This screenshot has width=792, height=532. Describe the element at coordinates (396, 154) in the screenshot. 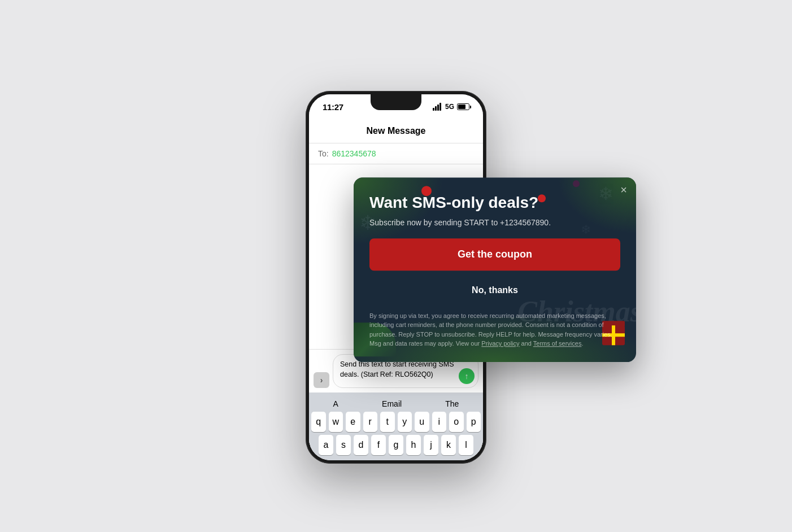

I see `to-field: To: 8612345678` at that location.